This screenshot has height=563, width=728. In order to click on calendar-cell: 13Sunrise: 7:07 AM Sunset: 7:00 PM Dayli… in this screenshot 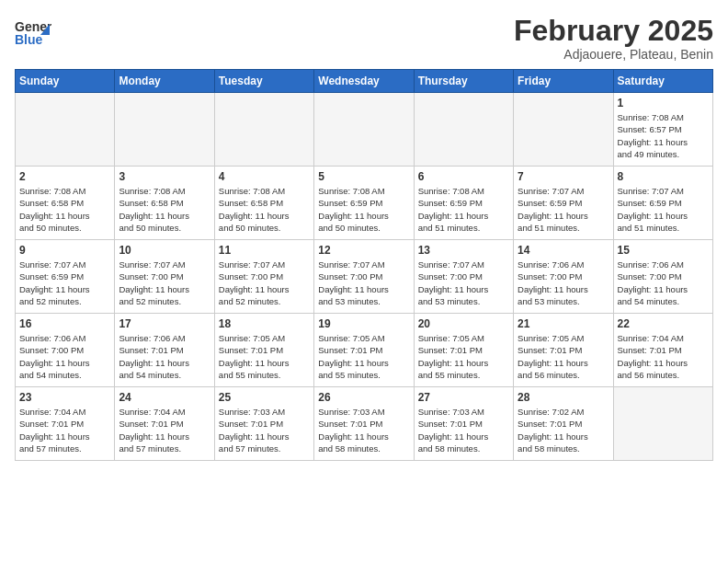, I will do `click(463, 277)`.